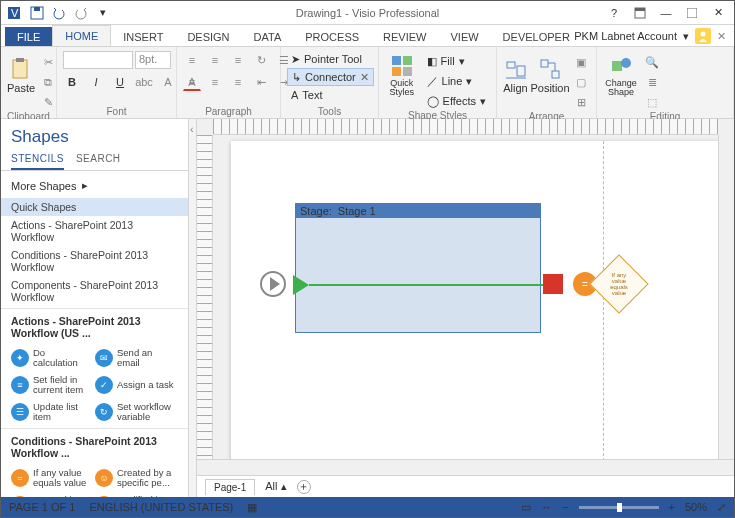 Image resolution: width=735 pixels, height=518 pixels. Describe the element at coordinates (21, 75) in the screenshot. I see `paste-button: Paste` at that location.